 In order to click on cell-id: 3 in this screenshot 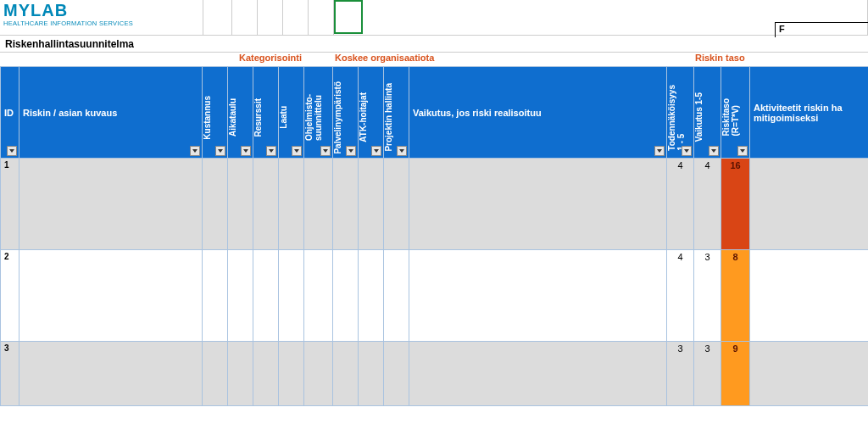, I will do `click(10, 374)`.